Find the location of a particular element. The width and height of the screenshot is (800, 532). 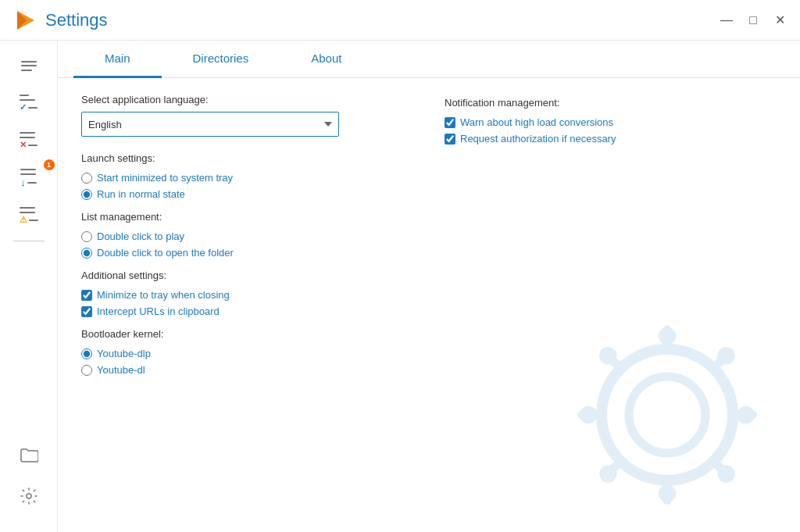

additional-settings-title: Additional settings: is located at coordinates (247, 275).